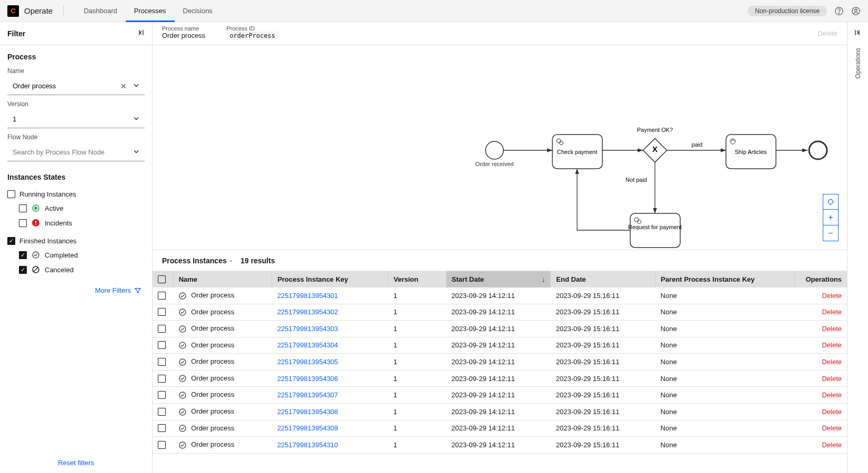 This screenshot has height=473, width=868. I want to click on instance-key-link: 2251799813954305, so click(330, 362).